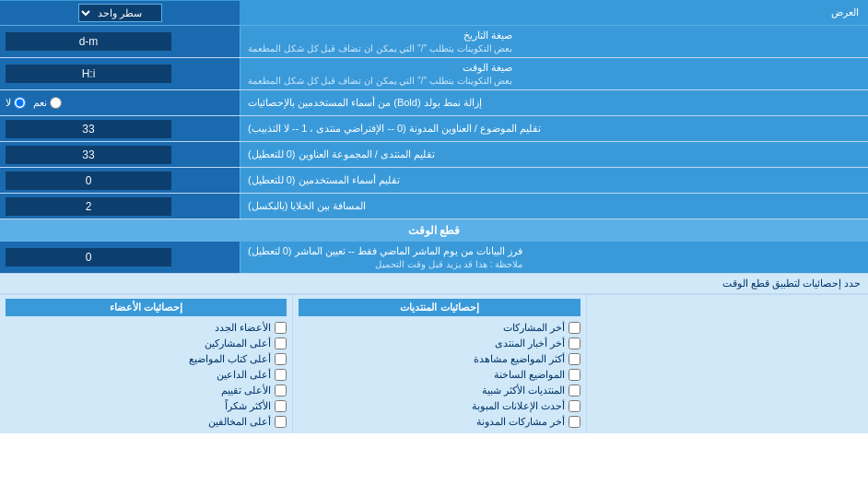 Image resolution: width=868 pixels, height=497 pixels. Describe the element at coordinates (120, 129) in the screenshot. I see `subject-trim-input-cell` at that location.